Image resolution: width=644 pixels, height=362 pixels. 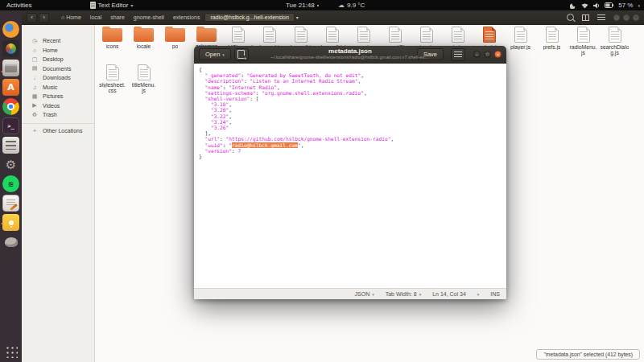 What do you see at coordinates (58, 115) in the screenshot?
I see `sidebar-item-trash: ♻Trash` at bounding box center [58, 115].